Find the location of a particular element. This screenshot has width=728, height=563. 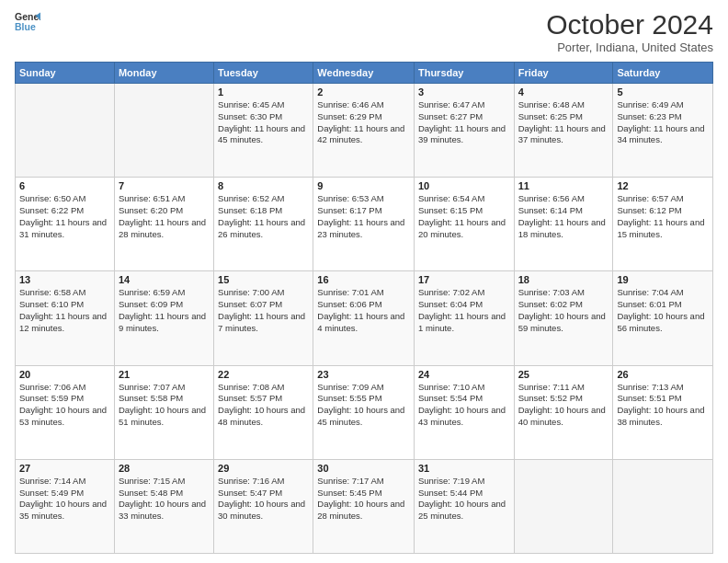

day-number: 12 is located at coordinates (663, 186).